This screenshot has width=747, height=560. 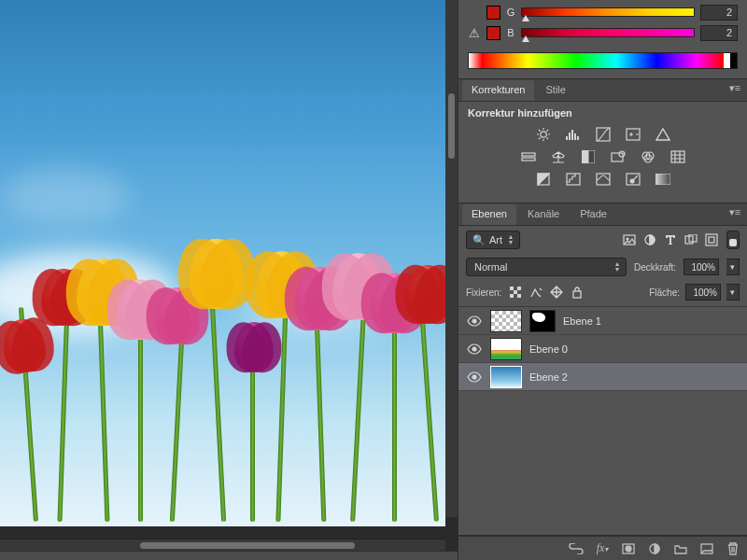 What do you see at coordinates (515, 292) in the screenshot?
I see `lock-transparent-icon` at bounding box center [515, 292].